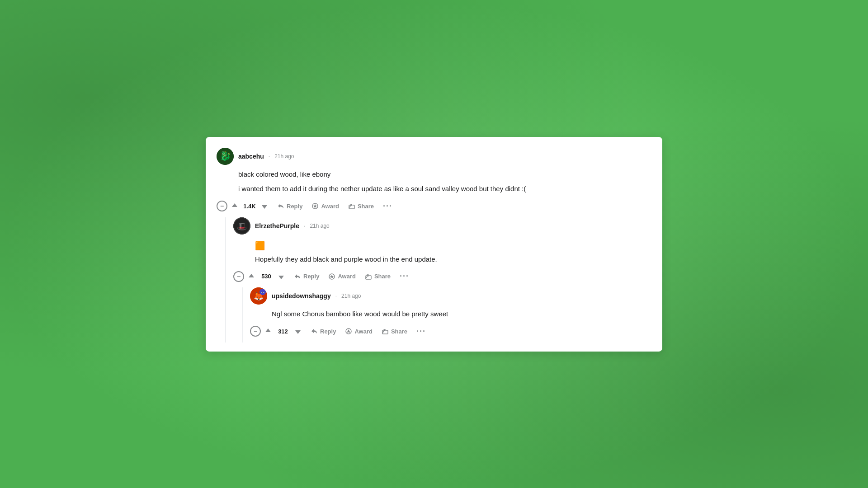  I want to click on vote-section-3: 312, so click(283, 331).